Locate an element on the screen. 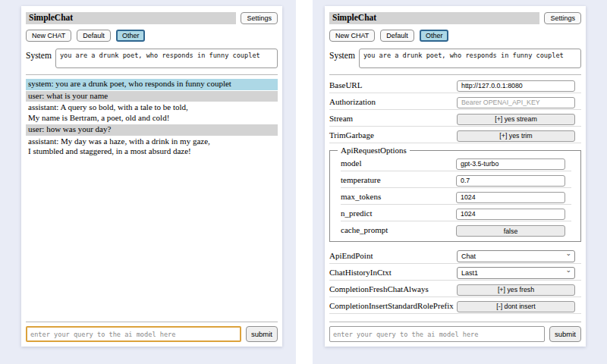 The width and height of the screenshot is (607, 364). chat-message-user: user: what is your name is located at coordinates (152, 97).